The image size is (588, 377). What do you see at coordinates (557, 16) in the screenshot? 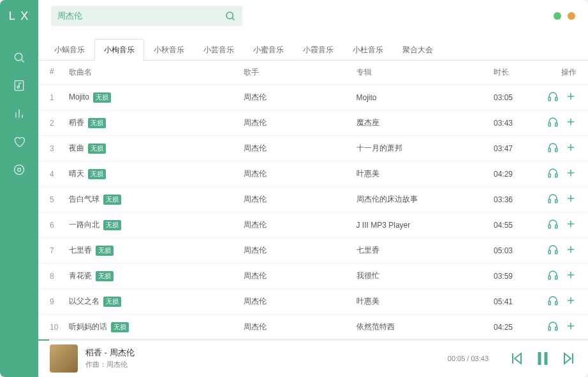
I see `minimize-button` at bounding box center [557, 16].